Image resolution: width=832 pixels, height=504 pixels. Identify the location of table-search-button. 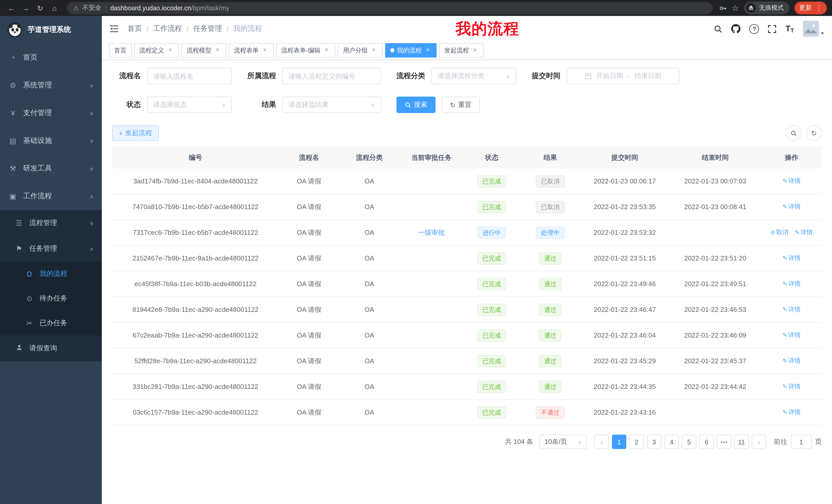
(794, 133).